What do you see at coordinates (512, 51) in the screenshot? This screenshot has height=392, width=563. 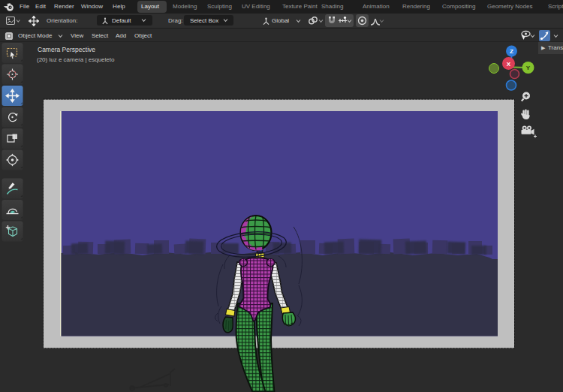 I see `svg-text: Z` at bounding box center [512, 51].